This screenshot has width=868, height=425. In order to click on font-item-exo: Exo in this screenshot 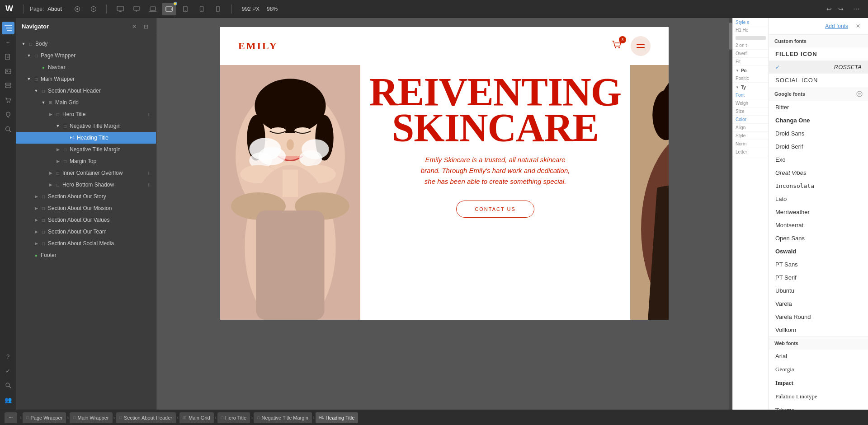, I will do `click(818, 160)`.